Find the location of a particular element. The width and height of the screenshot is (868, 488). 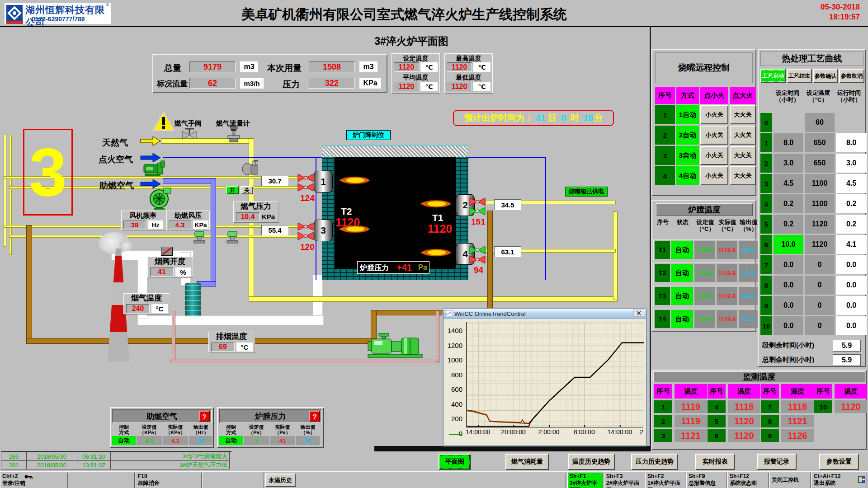

alarm-message: 3#炉3号烧嘴熄火 is located at coordinates (170, 456).